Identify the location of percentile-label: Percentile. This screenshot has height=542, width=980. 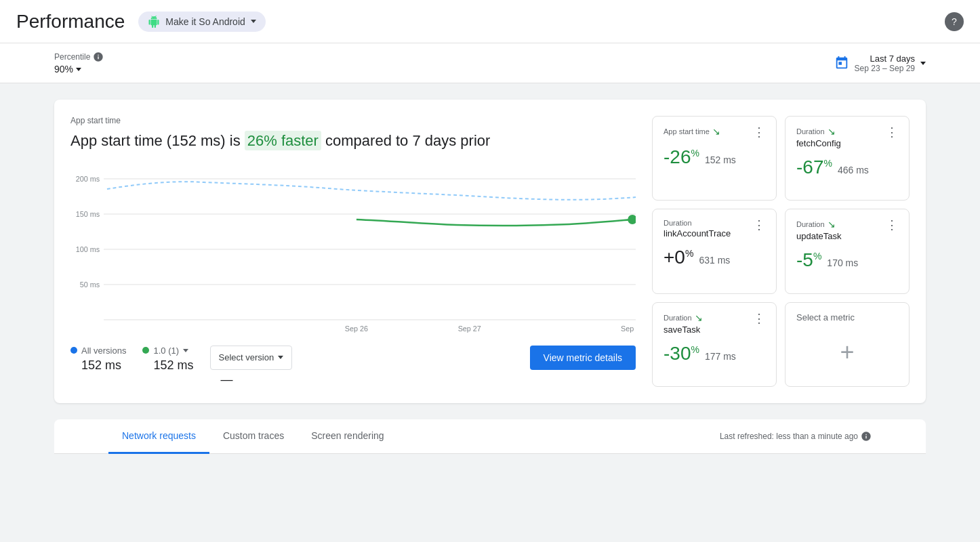
(79, 57).